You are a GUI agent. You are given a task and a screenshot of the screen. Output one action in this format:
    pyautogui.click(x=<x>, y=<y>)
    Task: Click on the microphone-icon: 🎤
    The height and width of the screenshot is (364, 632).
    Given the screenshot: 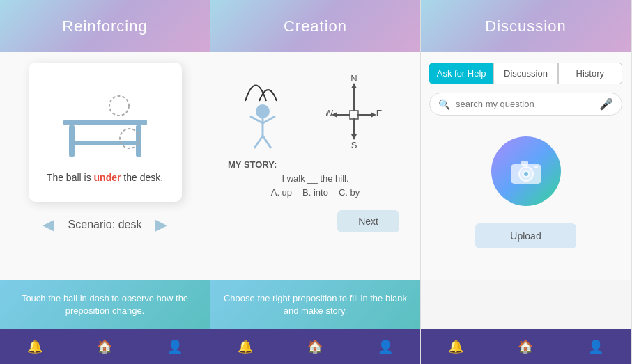 What is the action you would take?
    pyautogui.click(x=606, y=104)
    